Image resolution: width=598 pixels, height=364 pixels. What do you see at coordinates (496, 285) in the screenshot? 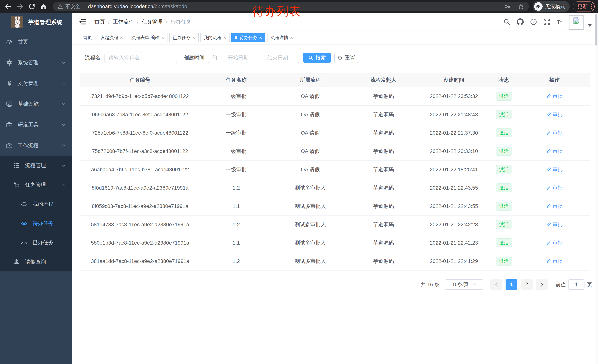
I see `prev-page-button` at bounding box center [496, 285].